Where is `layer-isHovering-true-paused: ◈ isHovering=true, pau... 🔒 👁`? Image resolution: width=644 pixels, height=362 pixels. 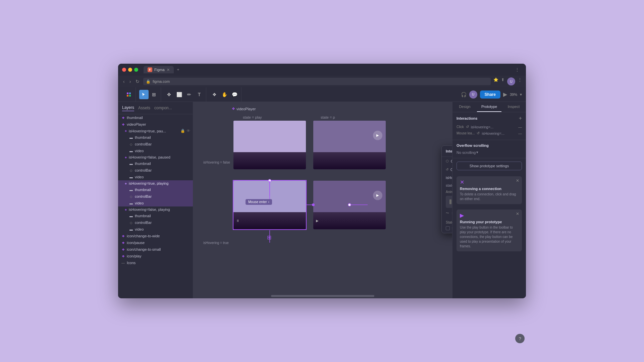
layer-isHovering-true-paused: ◈ isHovering=true, pau... 🔒 👁 is located at coordinates (156, 131).